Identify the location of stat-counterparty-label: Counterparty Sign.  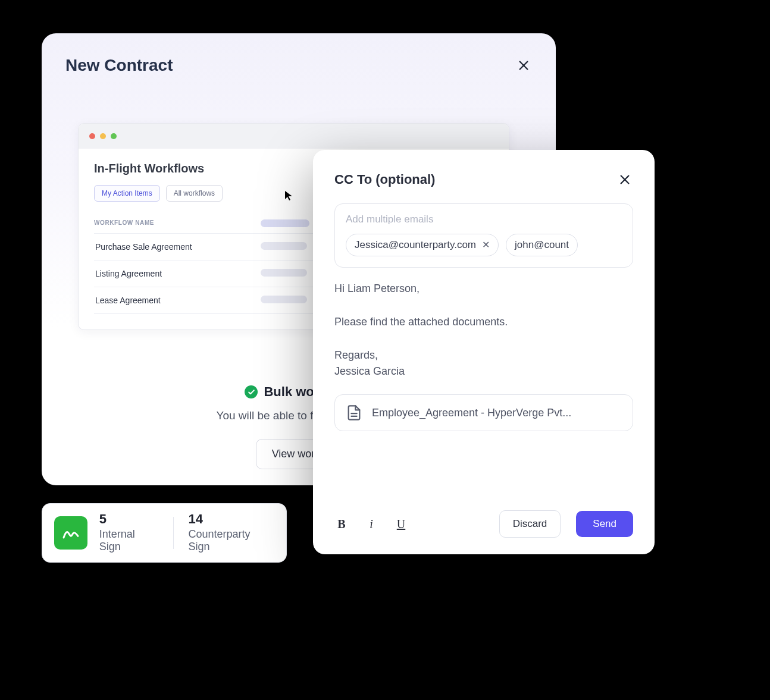
(231, 541).